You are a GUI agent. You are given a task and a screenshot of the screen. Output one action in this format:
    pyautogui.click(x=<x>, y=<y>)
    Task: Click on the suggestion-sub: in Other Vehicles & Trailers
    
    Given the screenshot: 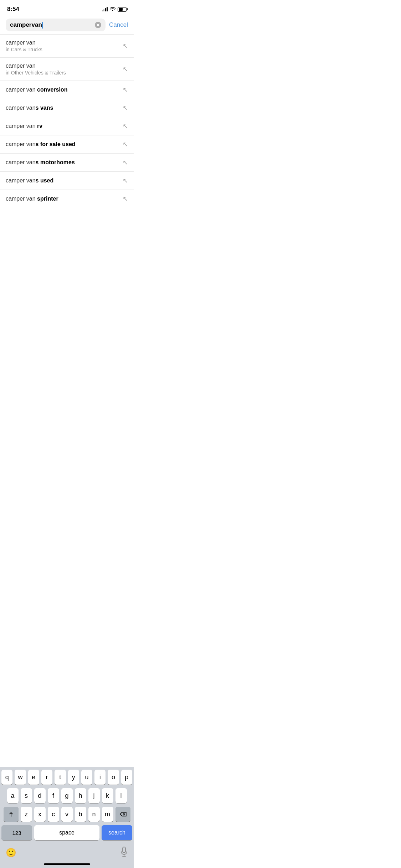 What is the action you would take?
    pyautogui.click(x=64, y=73)
    